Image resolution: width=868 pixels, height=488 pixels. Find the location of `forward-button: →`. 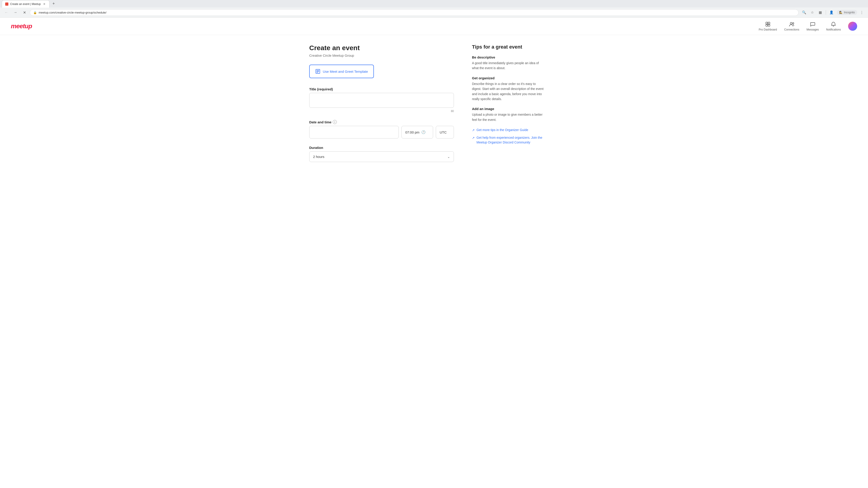

forward-button: → is located at coordinates (16, 12).